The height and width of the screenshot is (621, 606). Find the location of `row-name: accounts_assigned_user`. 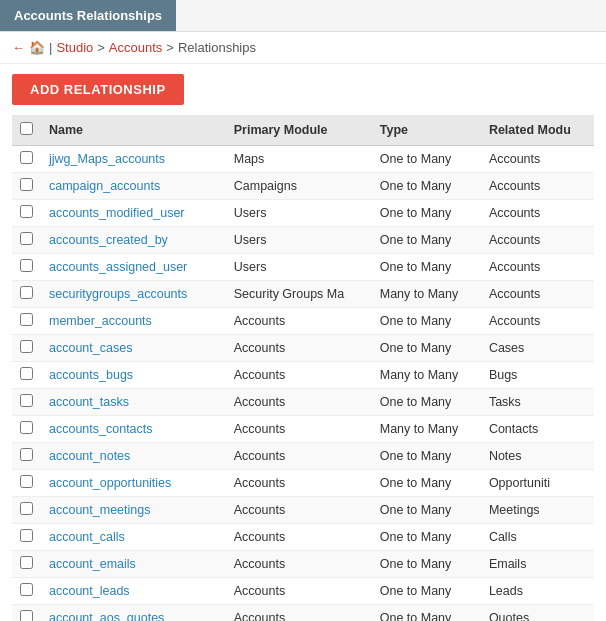

row-name: accounts_assigned_user is located at coordinates (134, 268).